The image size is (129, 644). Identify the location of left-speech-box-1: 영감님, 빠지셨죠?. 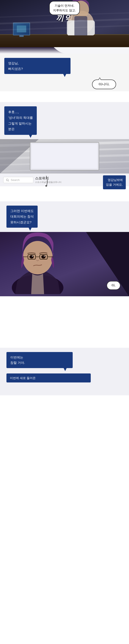
(38, 66).